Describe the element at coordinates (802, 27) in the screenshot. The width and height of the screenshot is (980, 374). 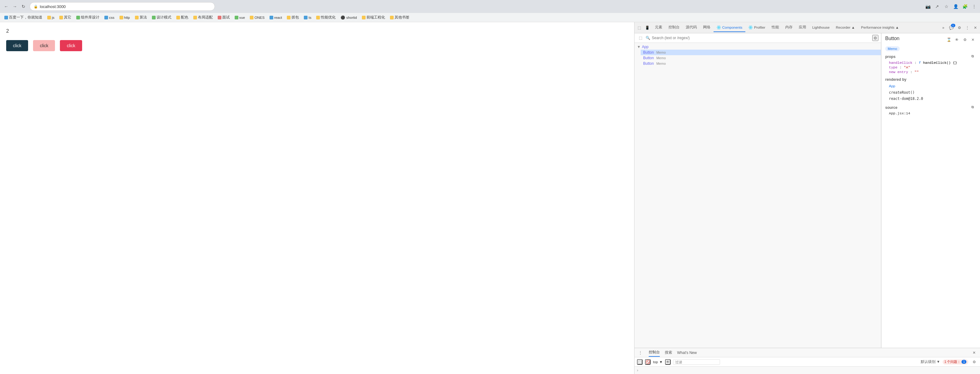
I see `tab-application: 应用` at that location.